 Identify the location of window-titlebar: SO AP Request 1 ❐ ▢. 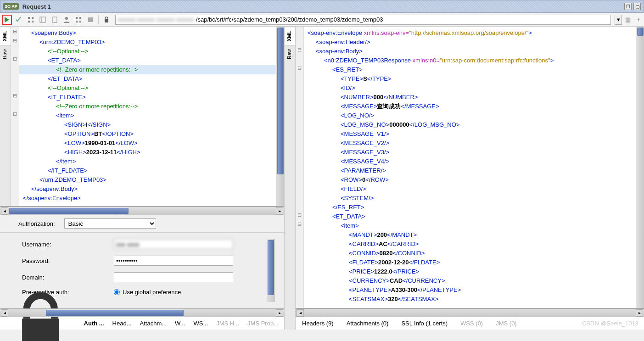
(322, 6).